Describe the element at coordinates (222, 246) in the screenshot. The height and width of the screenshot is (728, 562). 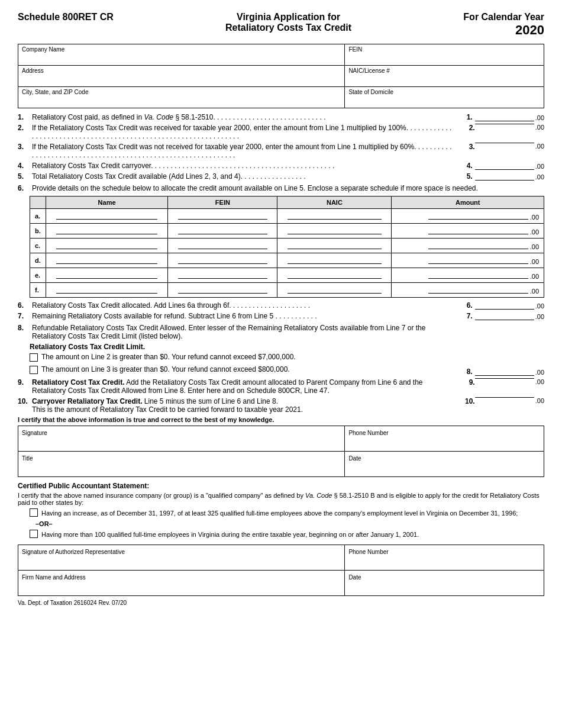
I see `row-c-fein` at that location.